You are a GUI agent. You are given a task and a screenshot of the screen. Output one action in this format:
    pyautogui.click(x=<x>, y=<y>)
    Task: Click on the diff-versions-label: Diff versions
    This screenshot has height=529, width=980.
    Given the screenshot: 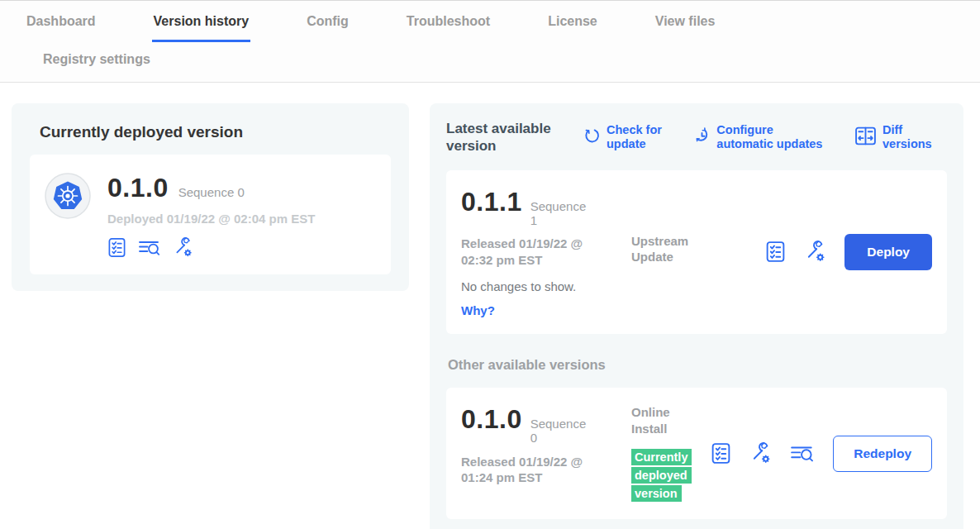 What is the action you would take?
    pyautogui.click(x=914, y=137)
    